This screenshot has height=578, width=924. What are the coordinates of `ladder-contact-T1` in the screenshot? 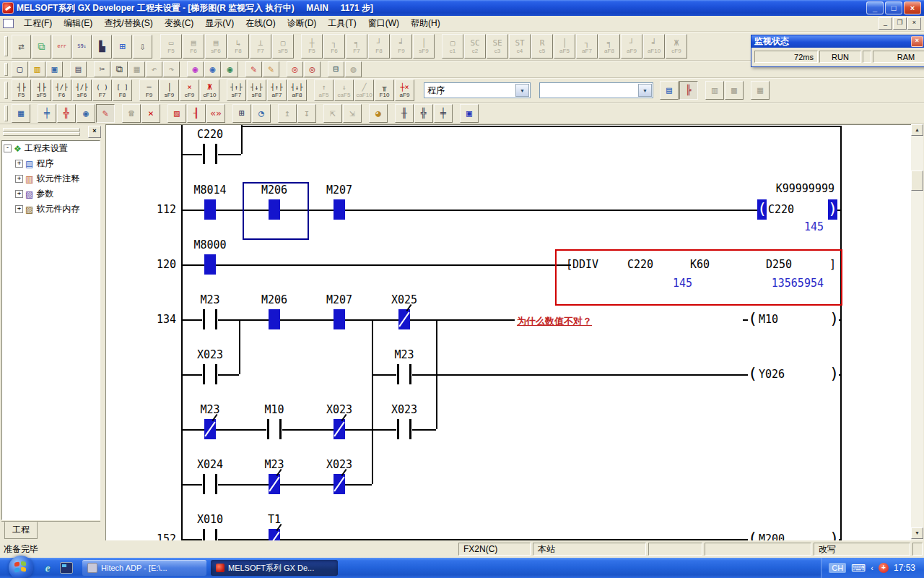 It's located at (274, 535).